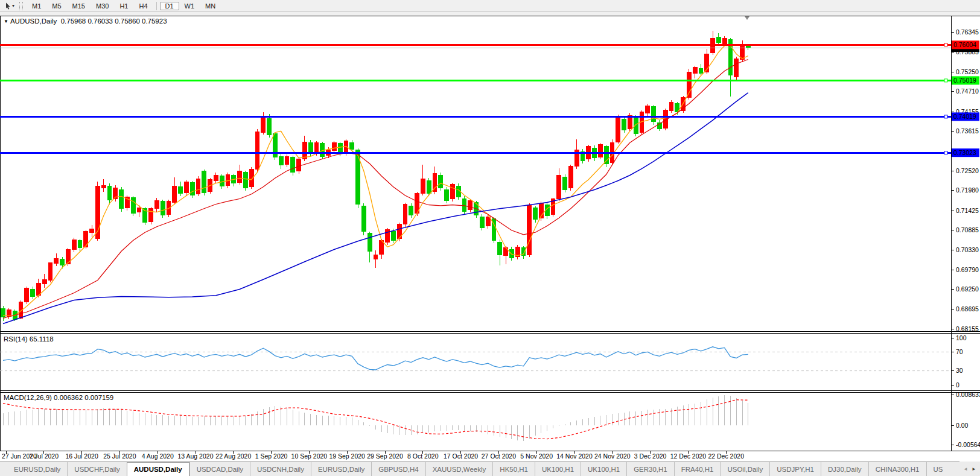  Describe the element at coordinates (13, 6) in the screenshot. I see `chevron-down-icon: ▾` at that location.